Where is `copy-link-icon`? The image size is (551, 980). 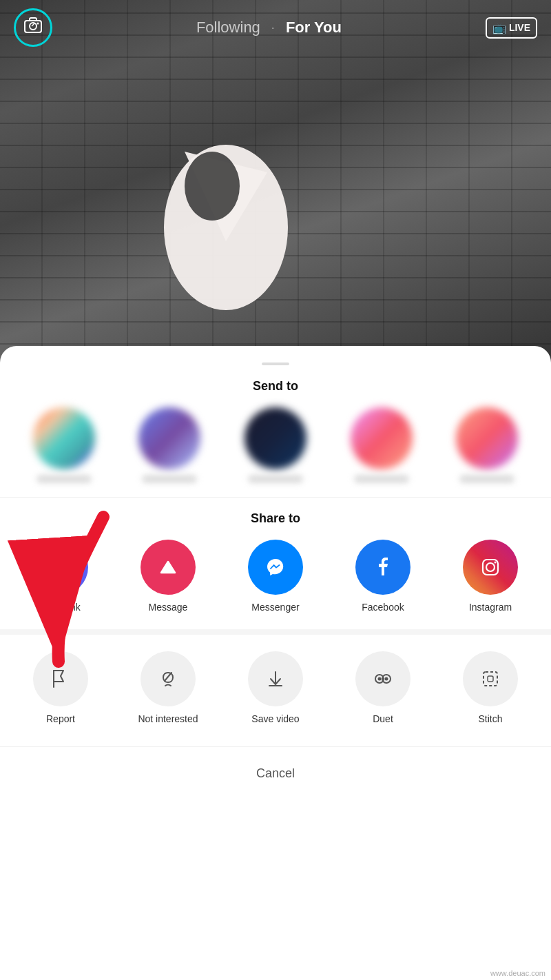 copy-link-icon is located at coordinates (61, 567).